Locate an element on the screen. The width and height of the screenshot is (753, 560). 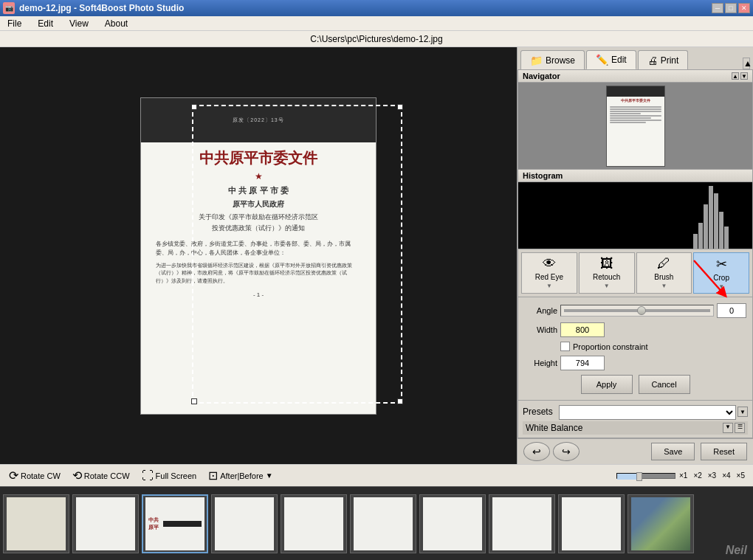
proportion-label: Proportion constraint is located at coordinates (611, 347).